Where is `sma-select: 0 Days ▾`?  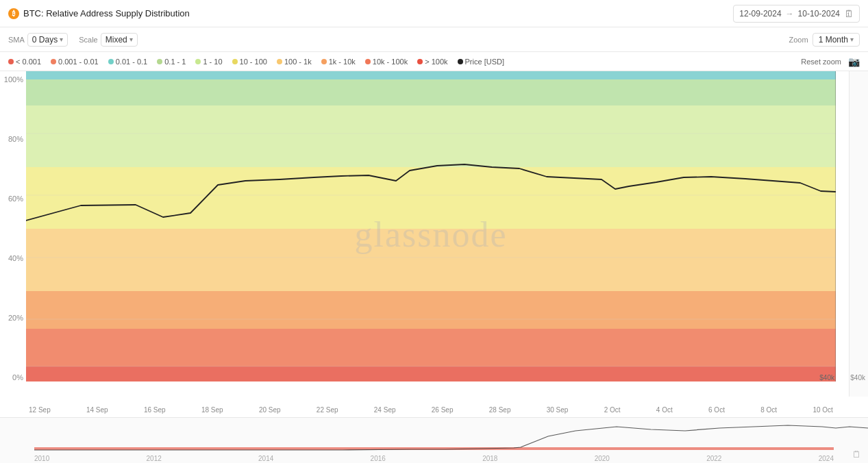
sma-select: 0 Days ▾ is located at coordinates (48, 40).